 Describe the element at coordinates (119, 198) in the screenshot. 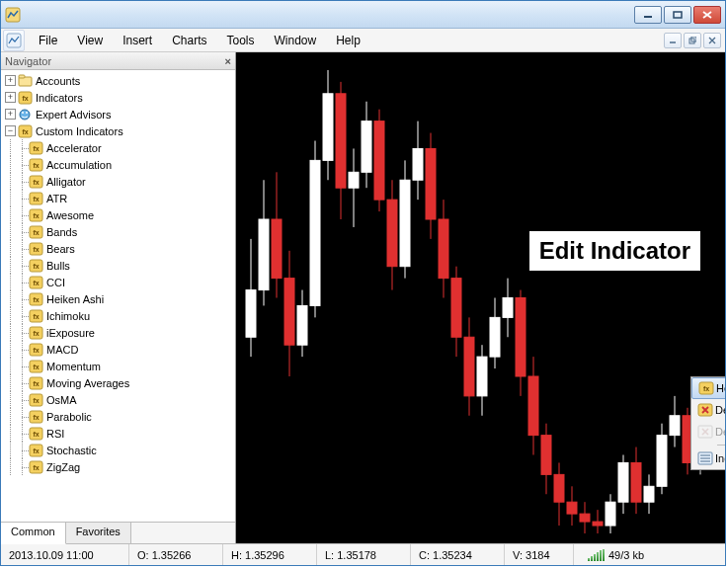

I see `tree-item-atr: fxATR` at that location.